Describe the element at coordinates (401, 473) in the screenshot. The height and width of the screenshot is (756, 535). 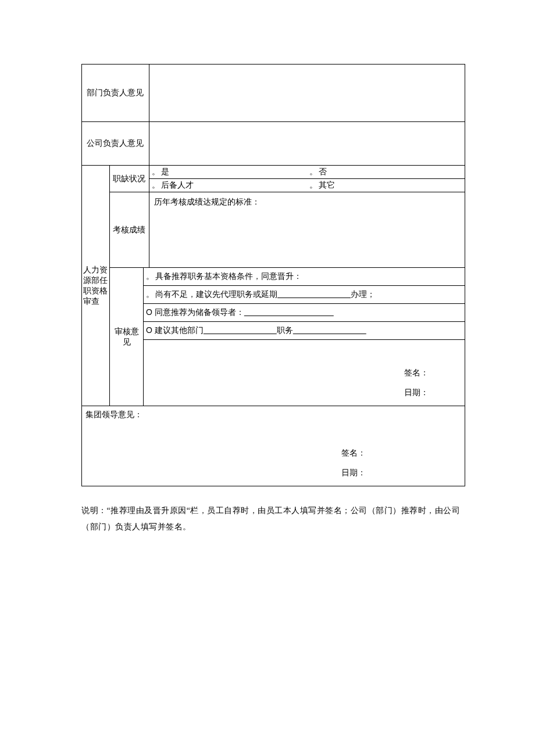
I see `group-date-label: 日期：` at that location.